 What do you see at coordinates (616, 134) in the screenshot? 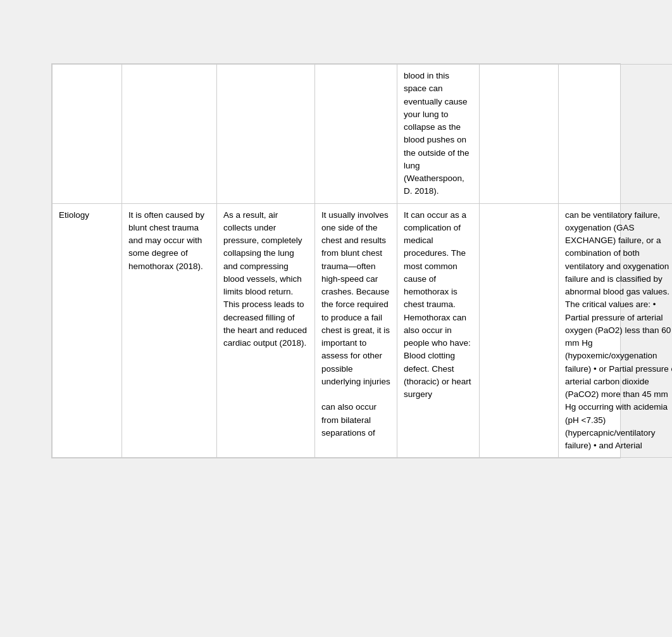
I see `top-col7` at bounding box center [616, 134].